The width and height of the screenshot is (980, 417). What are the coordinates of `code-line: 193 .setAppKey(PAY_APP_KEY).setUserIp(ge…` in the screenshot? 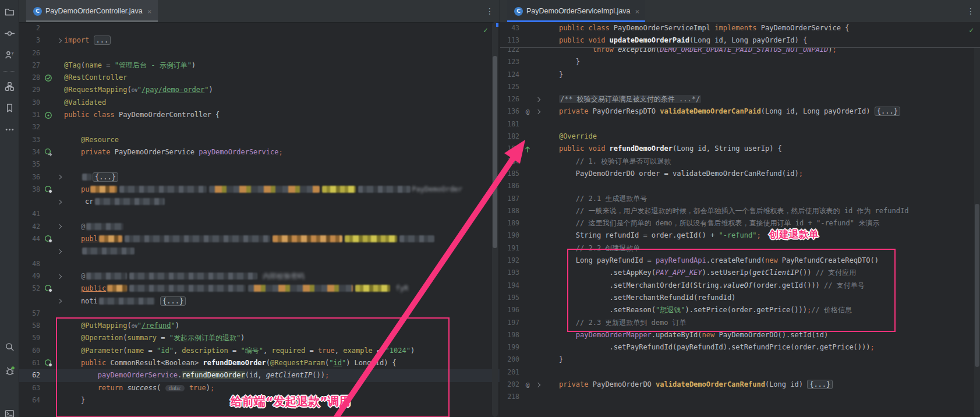 It's located at (740, 273).